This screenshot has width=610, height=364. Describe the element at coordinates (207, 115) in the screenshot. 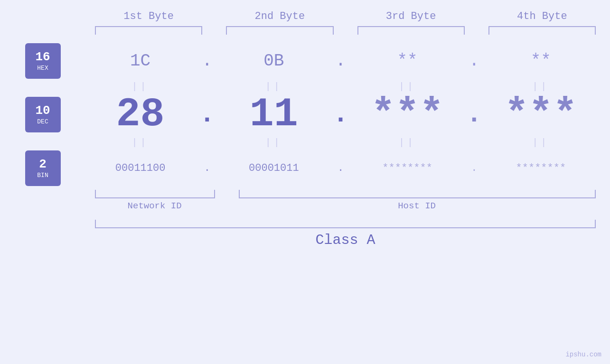

I see `dec-dot1: .` at that location.